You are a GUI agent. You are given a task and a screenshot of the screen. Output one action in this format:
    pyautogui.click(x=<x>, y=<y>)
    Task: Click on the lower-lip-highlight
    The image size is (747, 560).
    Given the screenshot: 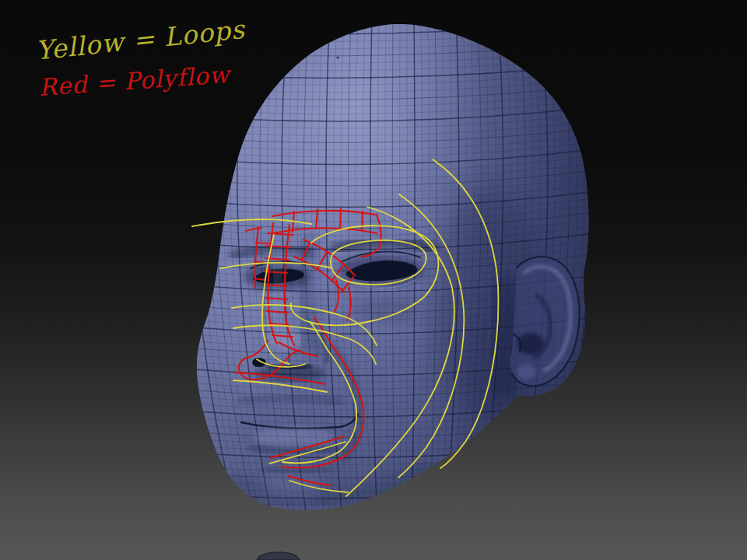 What is the action you would take?
    pyautogui.click(x=294, y=437)
    